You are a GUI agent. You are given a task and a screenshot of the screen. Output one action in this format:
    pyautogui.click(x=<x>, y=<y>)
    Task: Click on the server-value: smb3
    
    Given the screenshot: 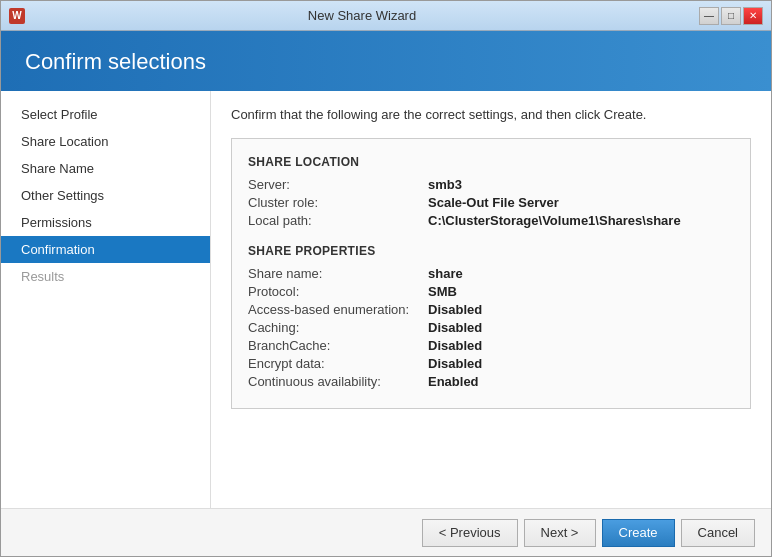 What is the action you would take?
    pyautogui.click(x=445, y=184)
    